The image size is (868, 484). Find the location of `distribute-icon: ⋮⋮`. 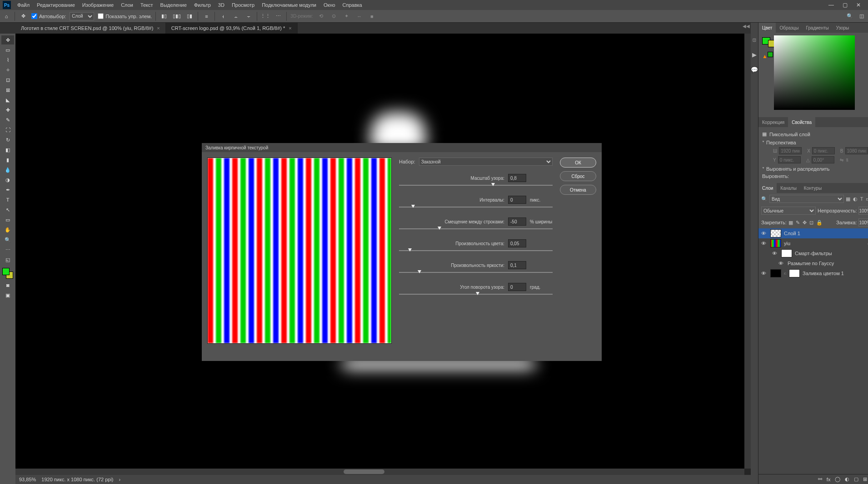

distribute-icon: ⋮⋮ is located at coordinates (265, 16).